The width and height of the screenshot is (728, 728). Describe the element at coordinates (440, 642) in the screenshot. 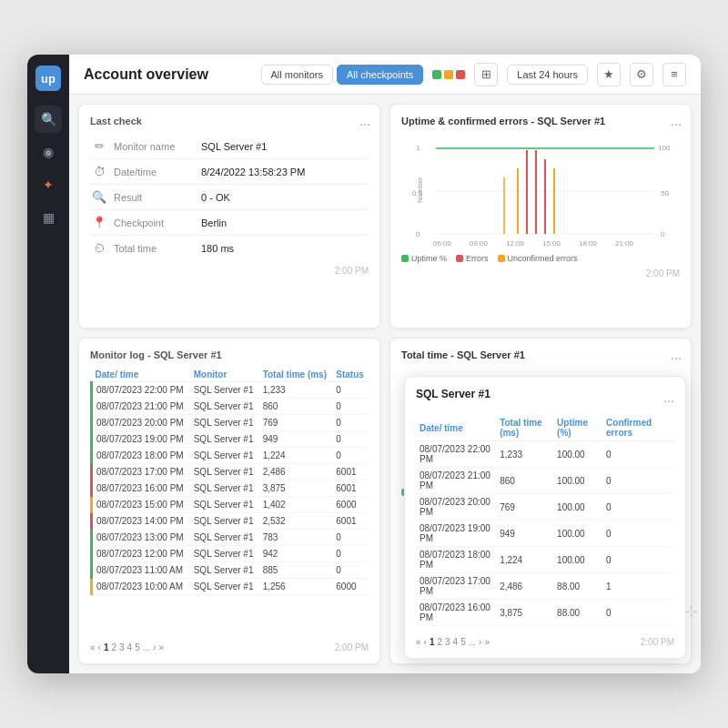

I see `sql-pag-2: 2` at that location.